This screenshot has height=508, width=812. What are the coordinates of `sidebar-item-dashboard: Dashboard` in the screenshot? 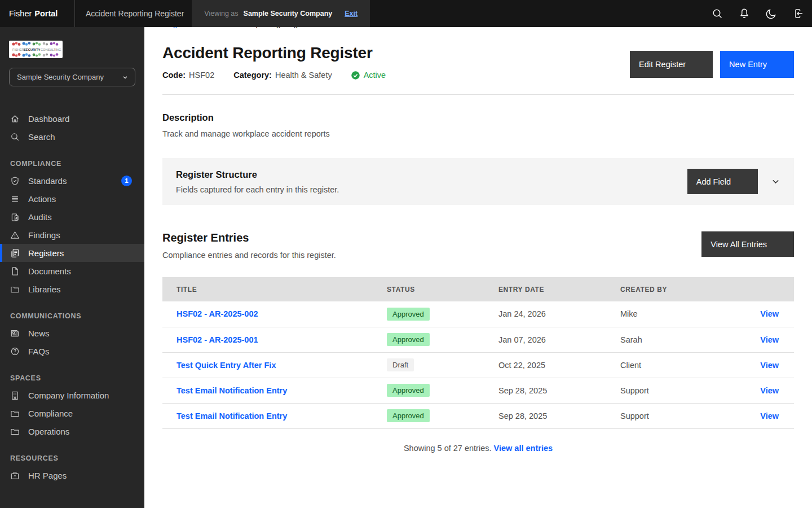 It's located at (72, 119).